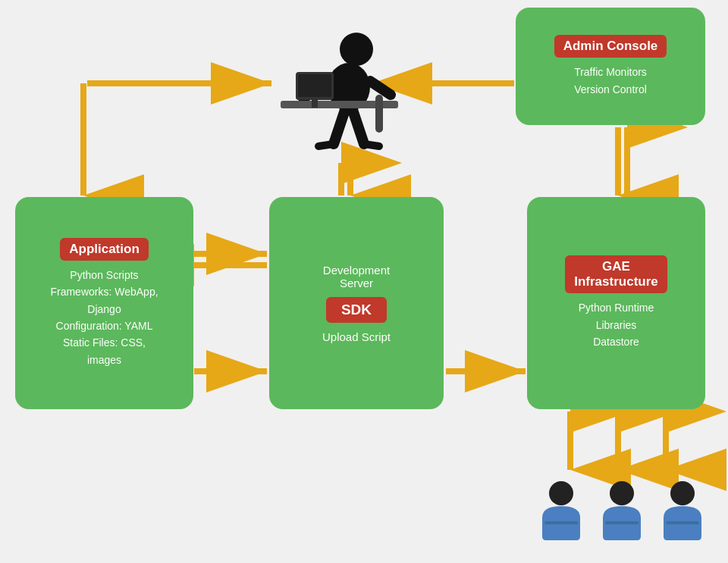 The image size is (728, 563). I want to click on sdk-box: DevelopmentServer SDK Upload Script, so click(356, 303).